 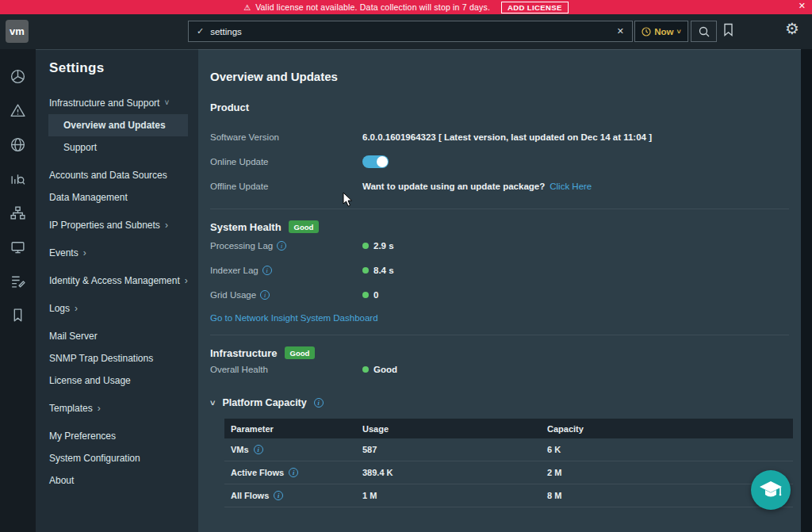 I want to click on time-range-label: Now, so click(x=664, y=32).